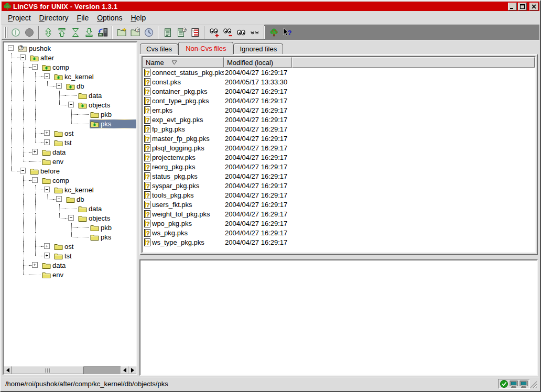 The height and width of the screenshot is (392, 541). I want to click on menu-file: File, so click(83, 18).